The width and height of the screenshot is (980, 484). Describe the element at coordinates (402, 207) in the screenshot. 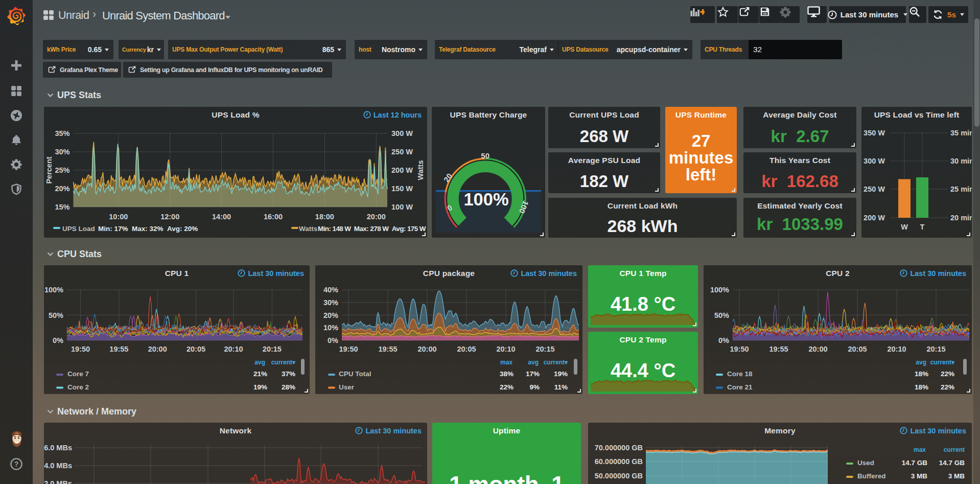

I see `svg-text: 100 W` at that location.